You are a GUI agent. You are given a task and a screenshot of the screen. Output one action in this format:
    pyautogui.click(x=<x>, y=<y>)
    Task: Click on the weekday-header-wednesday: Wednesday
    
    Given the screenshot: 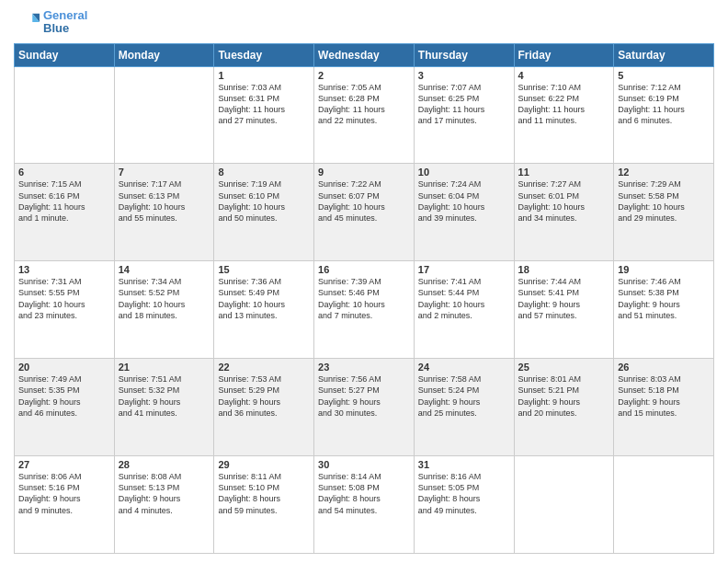 What is the action you would take?
    pyautogui.click(x=364, y=55)
    